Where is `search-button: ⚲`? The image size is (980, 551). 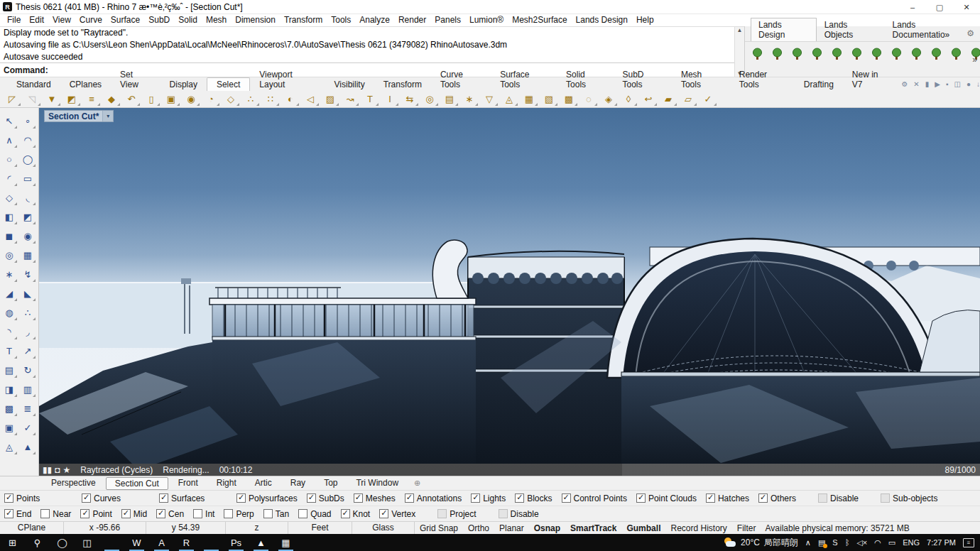 search-button: ⚲ is located at coordinates (37, 542).